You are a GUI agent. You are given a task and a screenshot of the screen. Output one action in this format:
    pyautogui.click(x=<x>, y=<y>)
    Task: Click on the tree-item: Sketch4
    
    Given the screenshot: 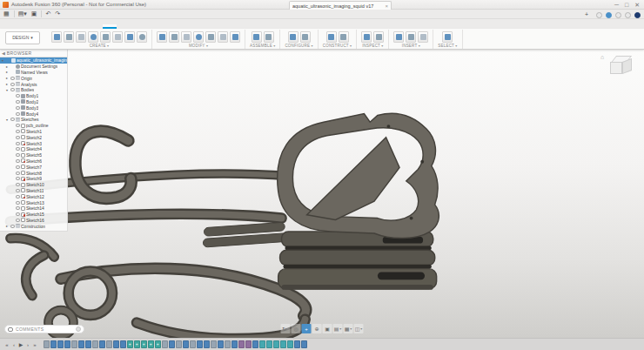 What is the action you would take?
    pyautogui.click(x=33, y=150)
    